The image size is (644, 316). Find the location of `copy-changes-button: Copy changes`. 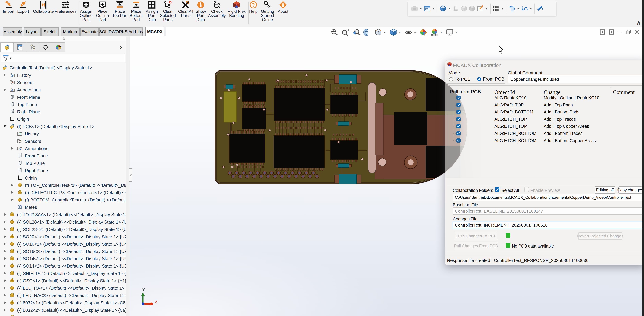

copy-changes-button: Copy changes is located at coordinates (630, 190).